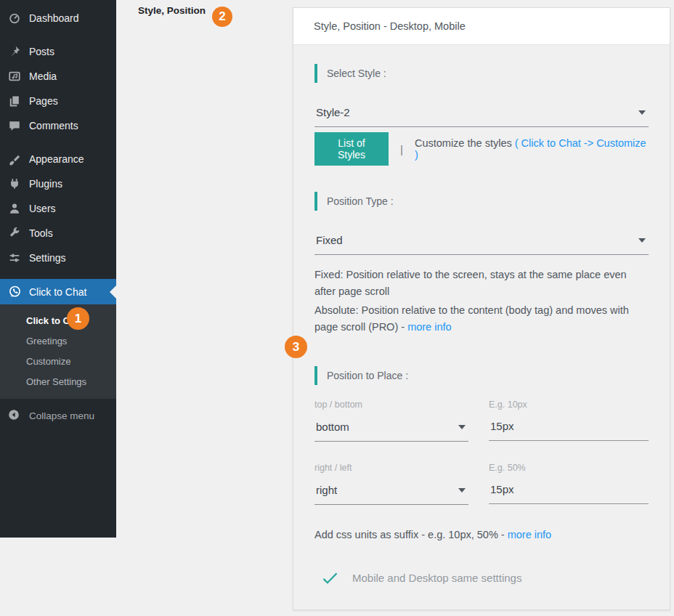 This screenshot has width=674, height=616. I want to click on position-type-select: Fixed, so click(482, 243).